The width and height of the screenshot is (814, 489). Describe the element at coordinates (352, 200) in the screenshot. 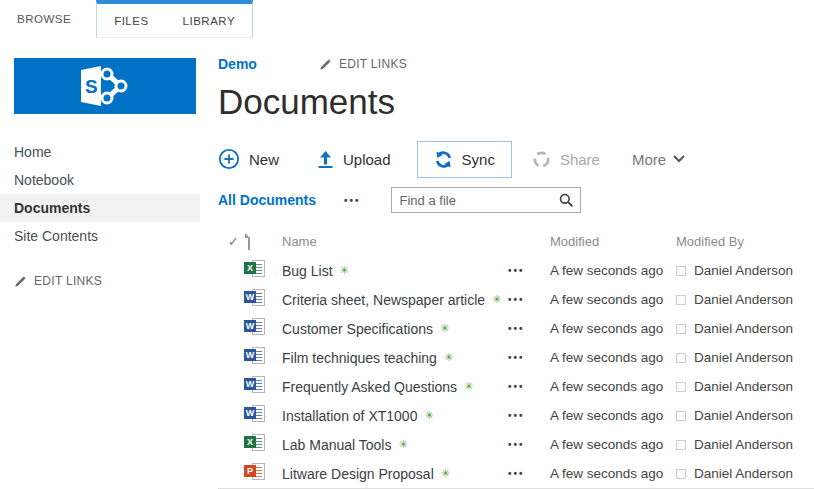

I see `view-options-ellipsis: •••` at that location.